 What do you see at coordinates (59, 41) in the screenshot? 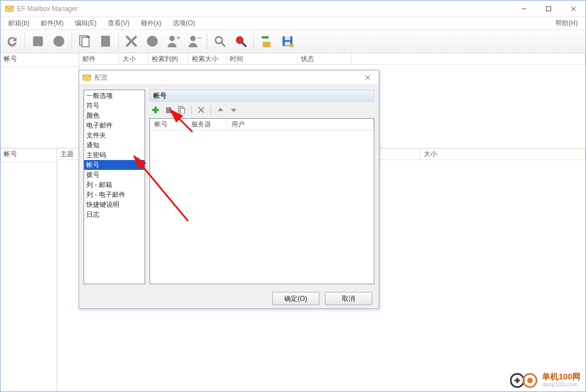
I see `record-icon` at bounding box center [59, 41].